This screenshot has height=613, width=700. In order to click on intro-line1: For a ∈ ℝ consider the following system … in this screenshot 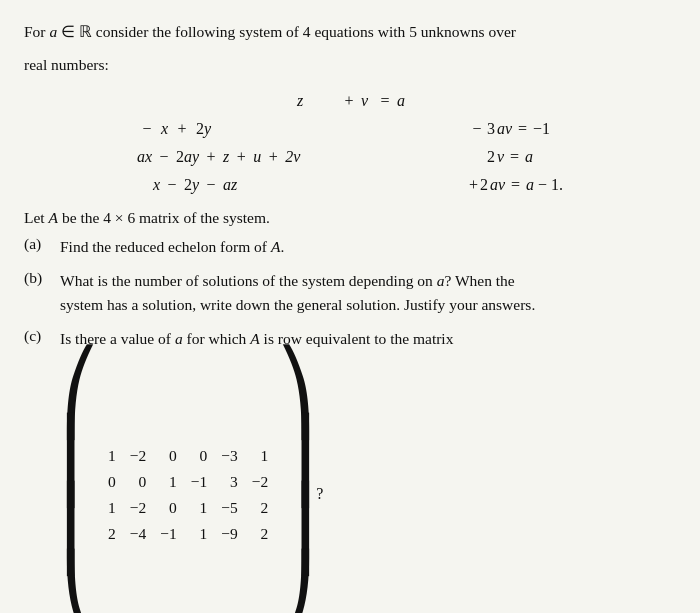, I will do `click(350, 32)`.